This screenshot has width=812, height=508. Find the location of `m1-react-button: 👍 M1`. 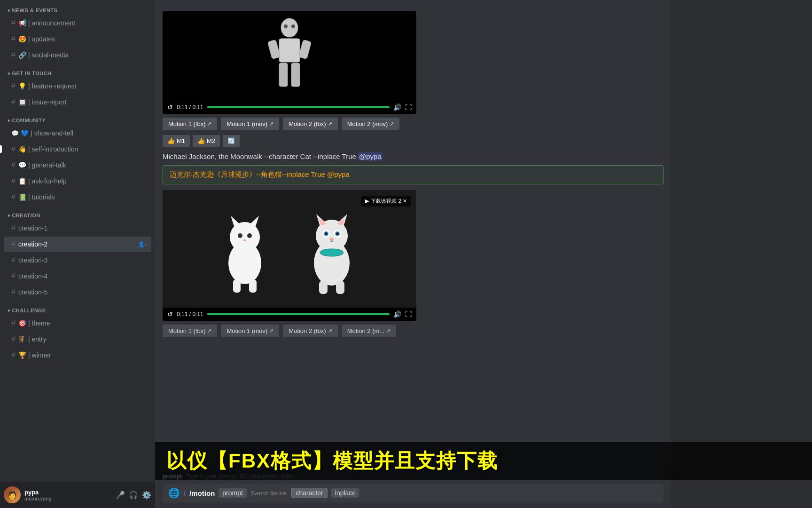

m1-react-button: 👍 M1 is located at coordinates (176, 141).